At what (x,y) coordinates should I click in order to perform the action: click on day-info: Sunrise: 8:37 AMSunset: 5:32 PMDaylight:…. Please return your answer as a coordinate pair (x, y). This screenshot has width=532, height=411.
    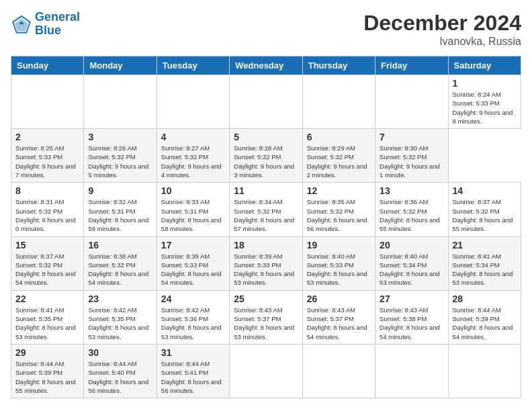
    Looking at the image, I should click on (47, 270).